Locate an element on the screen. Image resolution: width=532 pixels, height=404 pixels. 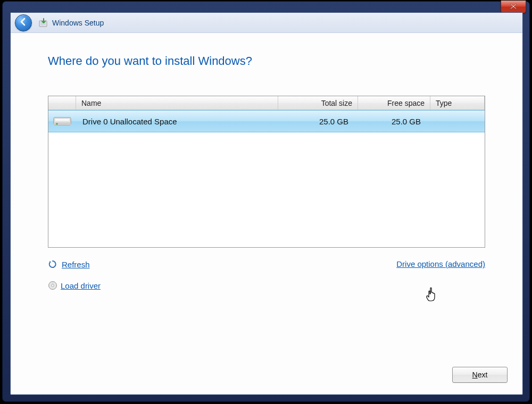
load-driver-link: Load driver is located at coordinates (74, 285).